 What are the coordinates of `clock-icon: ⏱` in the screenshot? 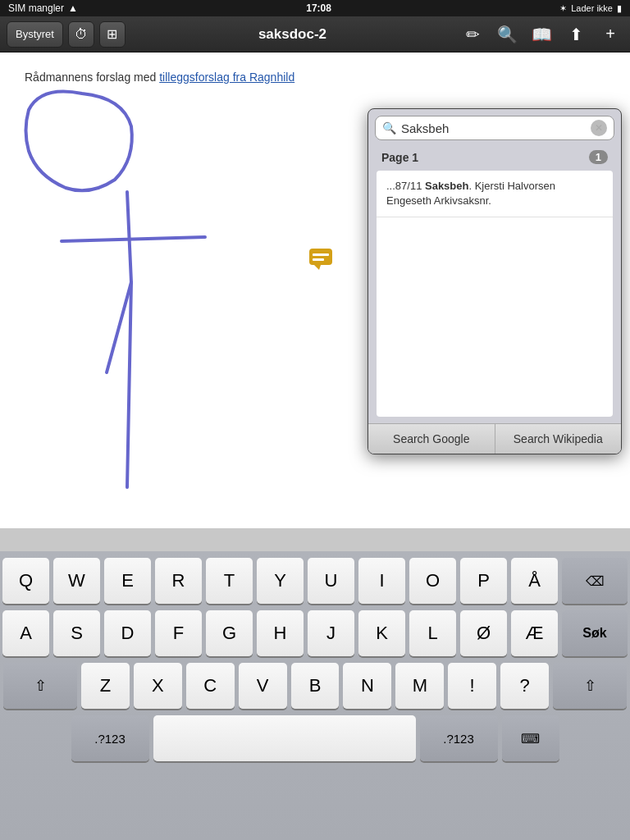 It's located at (81, 34).